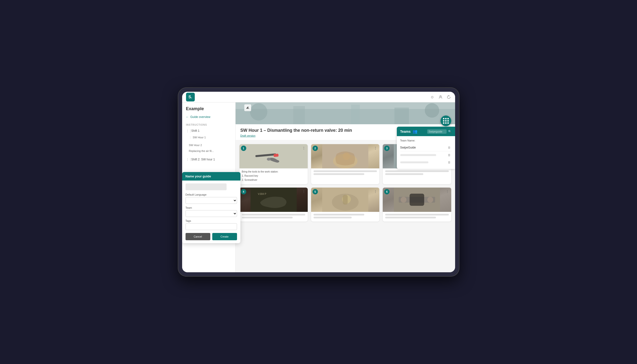  I want to click on teams-title-text: Teams, so click(405, 132).